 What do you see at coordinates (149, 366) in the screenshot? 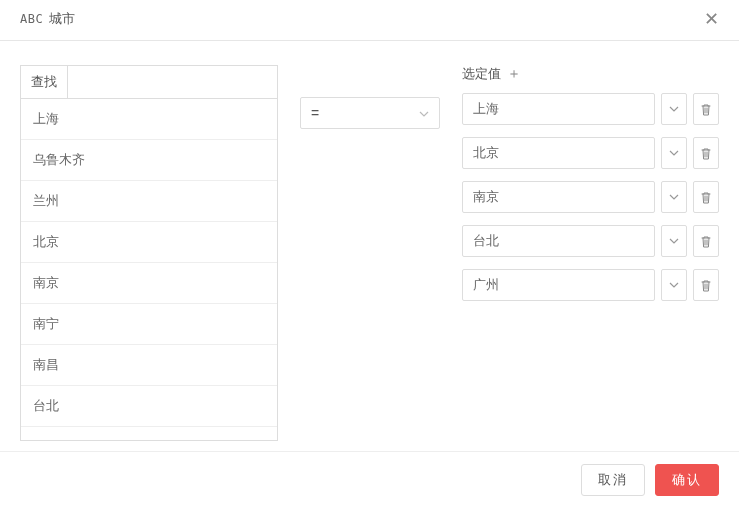
I see `list-item: 南昌` at bounding box center [149, 366].